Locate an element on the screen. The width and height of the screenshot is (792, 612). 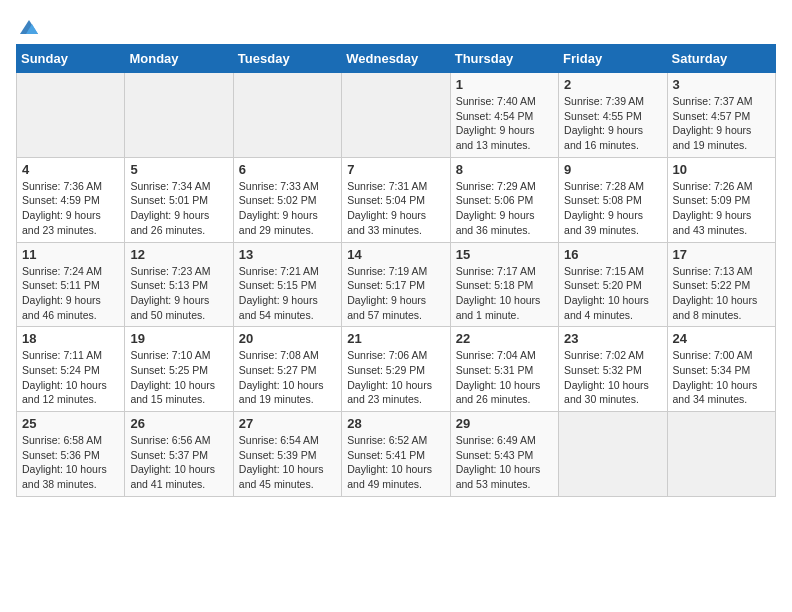
calendar-cell: 11Sunrise: 7:24 AMSunset: 5:11 PMDayligh… is located at coordinates (71, 284).